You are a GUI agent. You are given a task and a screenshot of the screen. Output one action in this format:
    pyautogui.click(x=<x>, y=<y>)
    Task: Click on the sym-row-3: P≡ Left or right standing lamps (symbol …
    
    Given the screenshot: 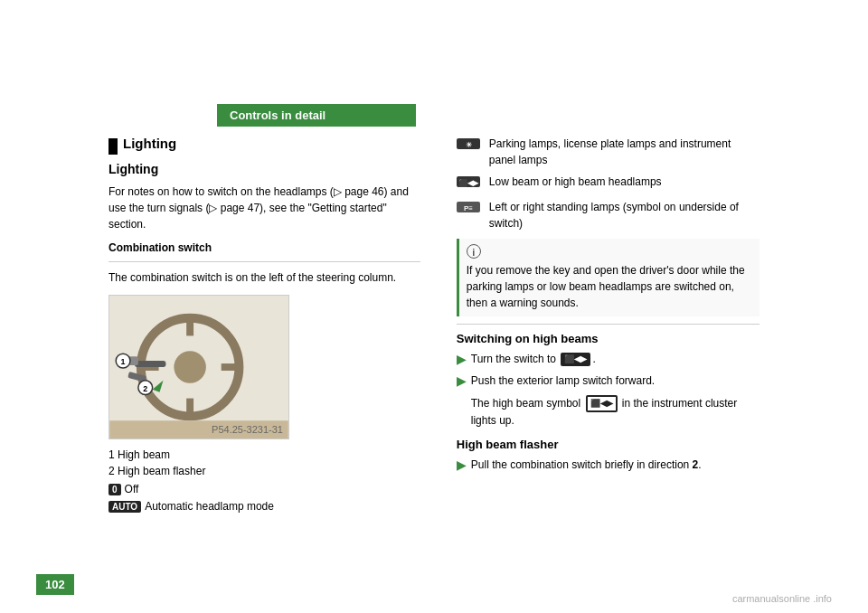 What is the action you would take?
    pyautogui.click(x=608, y=215)
    